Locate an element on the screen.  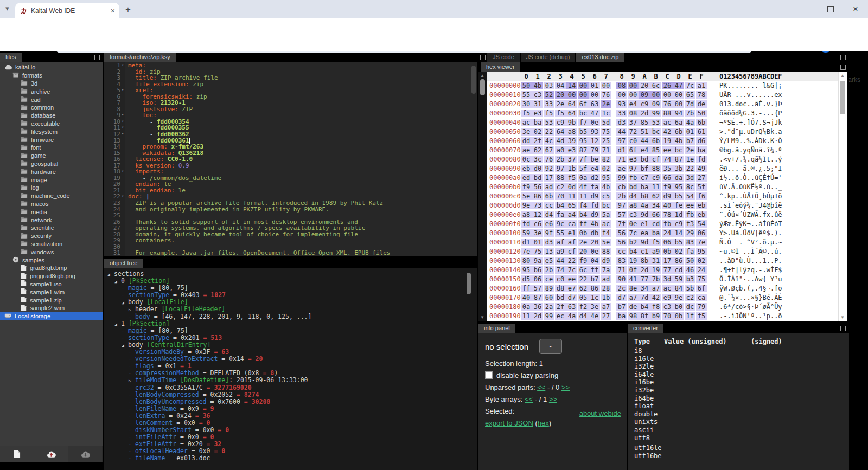
hex-byte: b4 is located at coordinates (633, 252).